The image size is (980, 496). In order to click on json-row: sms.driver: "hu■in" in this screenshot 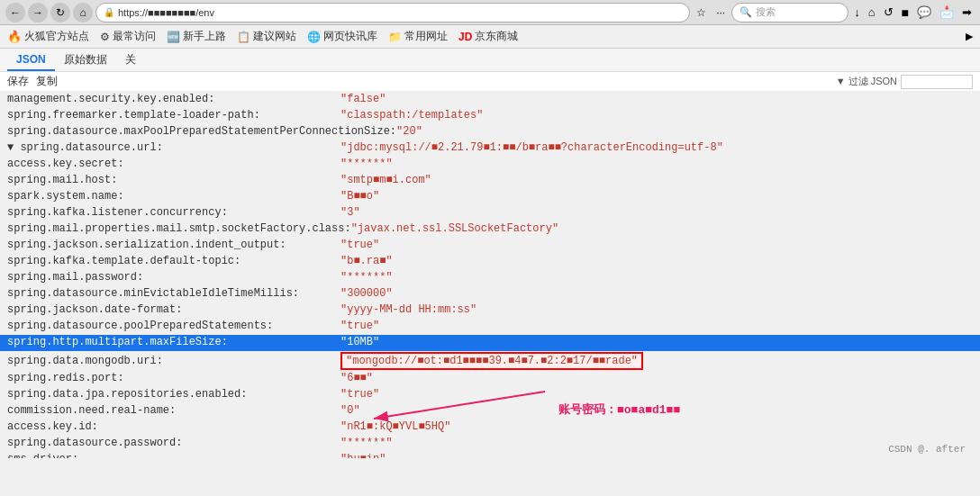, I will do `click(490, 455)`.